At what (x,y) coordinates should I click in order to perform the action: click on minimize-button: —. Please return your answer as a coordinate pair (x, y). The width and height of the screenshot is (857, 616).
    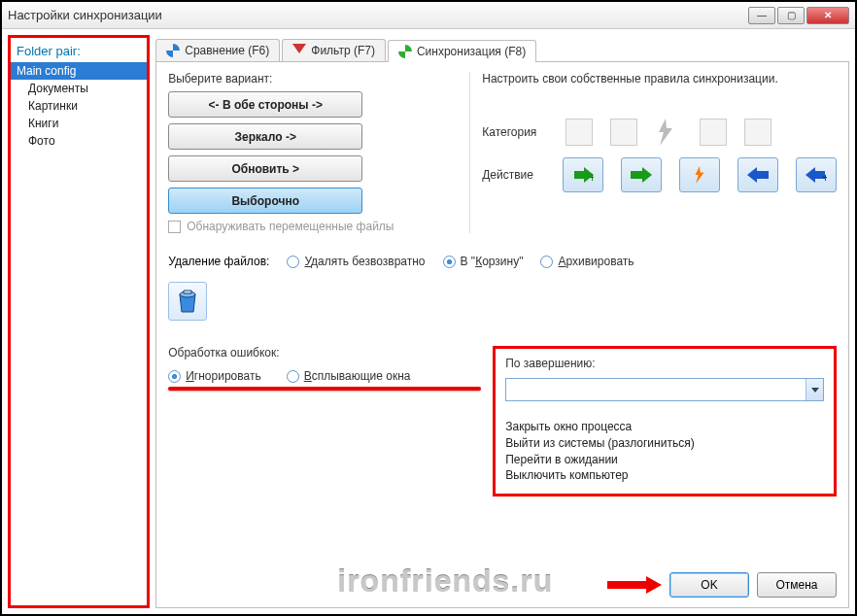
    Looking at the image, I should click on (762, 16).